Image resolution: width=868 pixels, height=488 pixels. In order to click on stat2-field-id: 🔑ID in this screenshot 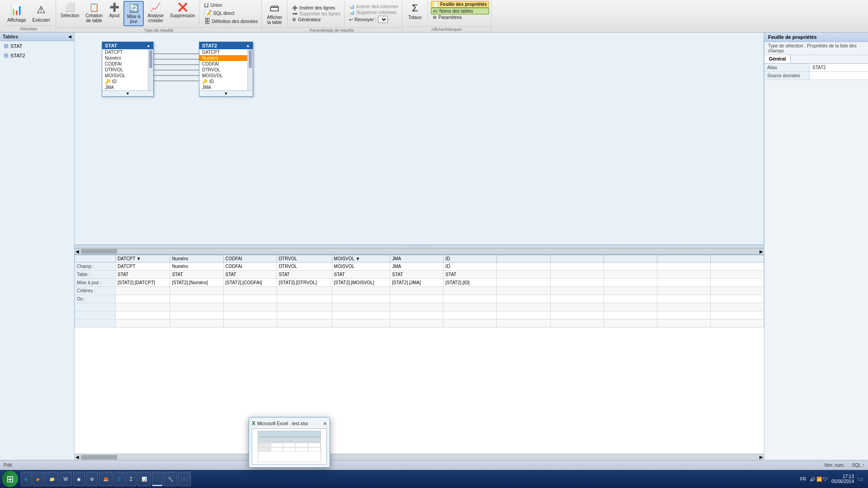, I will do `click(226, 81)`.